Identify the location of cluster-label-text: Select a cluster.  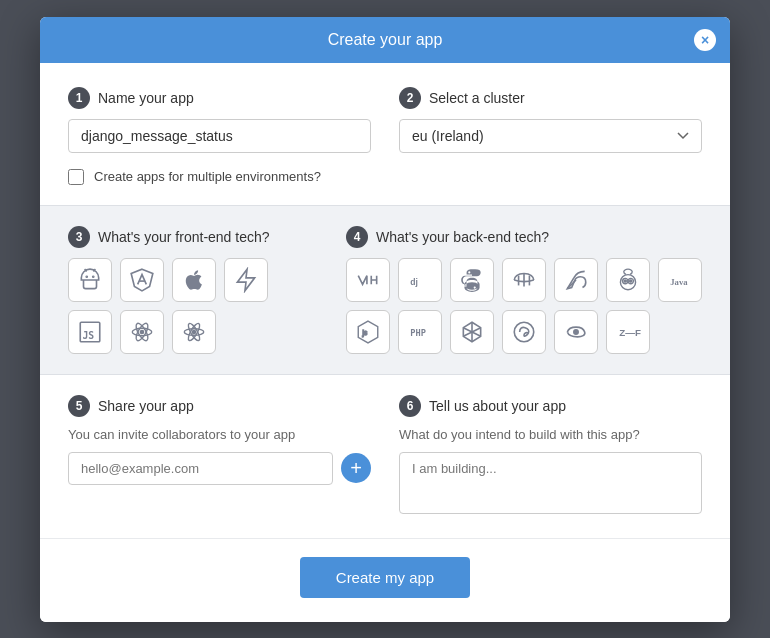
(477, 98).